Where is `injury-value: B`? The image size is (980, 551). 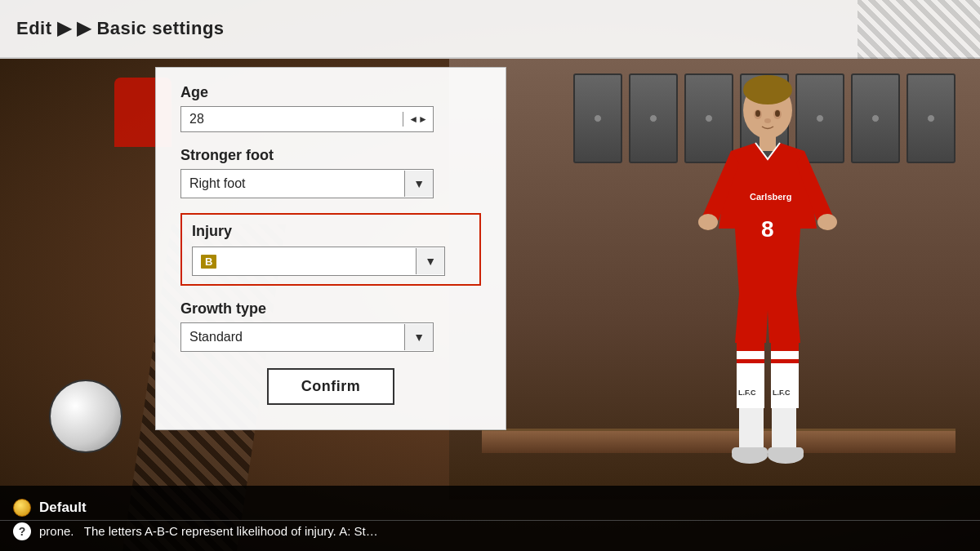 injury-value: B is located at coordinates (304, 261).